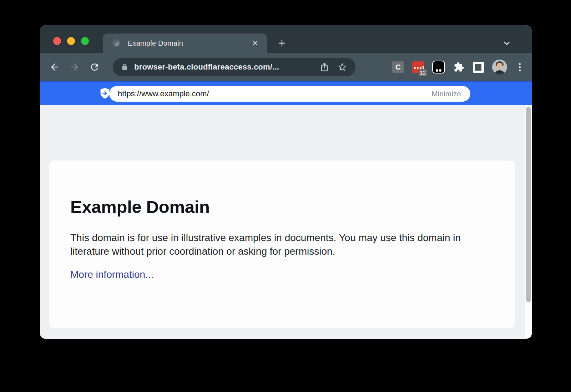  I want to click on avatar-shoulders, so click(500, 72).